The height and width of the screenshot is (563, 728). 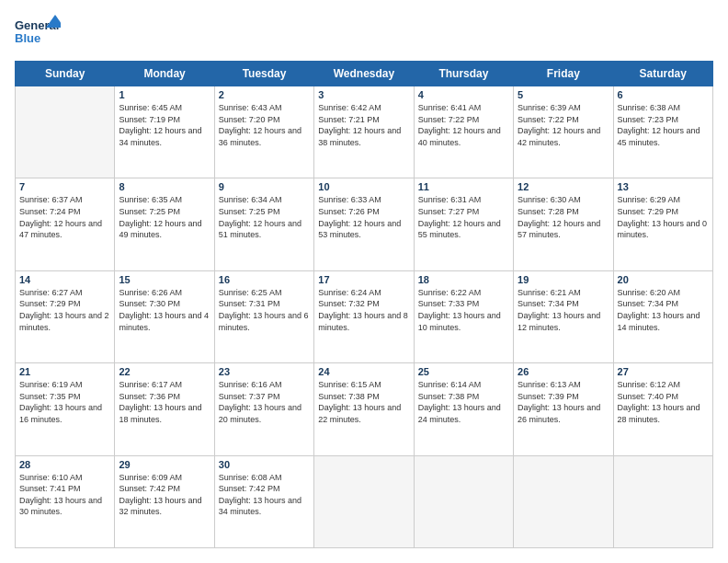 I want to click on day-info: Sunrise: 6:35 AM Sunset: 7:25 PM Dayligh…, so click(x=164, y=217).